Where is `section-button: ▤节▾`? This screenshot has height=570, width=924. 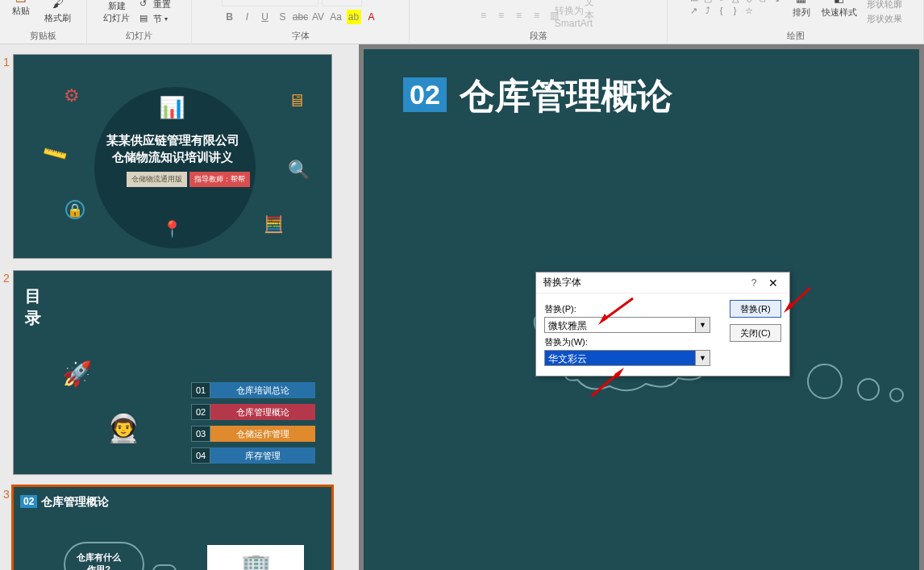 section-button: ▤节▾ is located at coordinates (158, 19).